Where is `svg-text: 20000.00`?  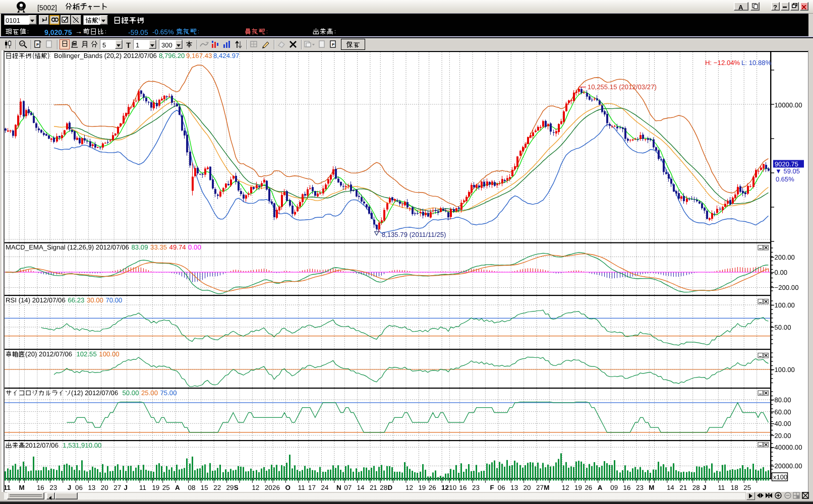
svg-text: 20000.00 is located at coordinates (789, 466).